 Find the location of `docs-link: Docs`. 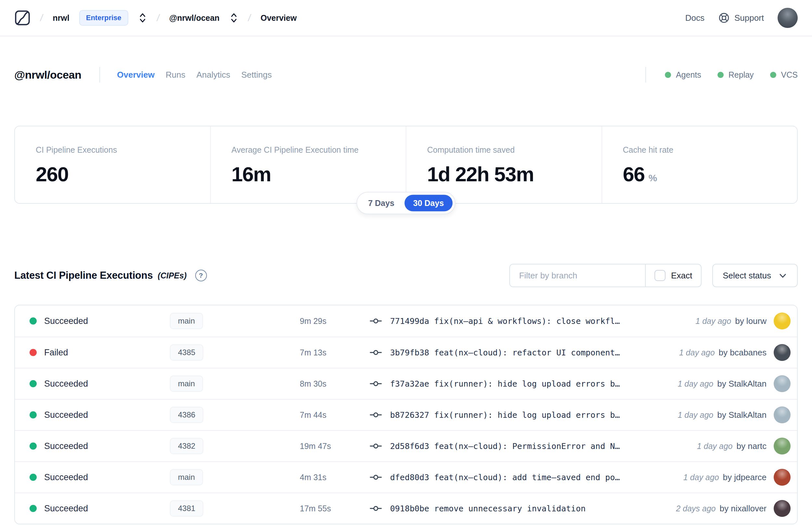

docs-link: Docs is located at coordinates (695, 18).